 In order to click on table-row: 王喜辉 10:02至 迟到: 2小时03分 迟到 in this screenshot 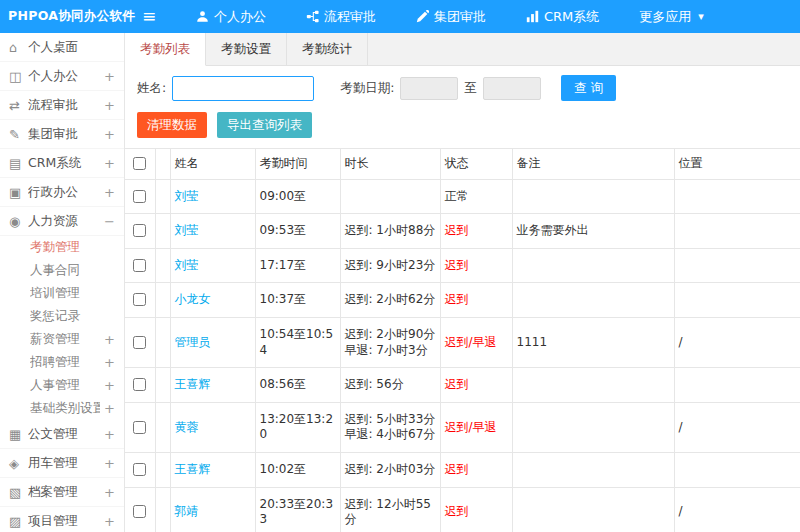, I will do `click(462, 470)`.